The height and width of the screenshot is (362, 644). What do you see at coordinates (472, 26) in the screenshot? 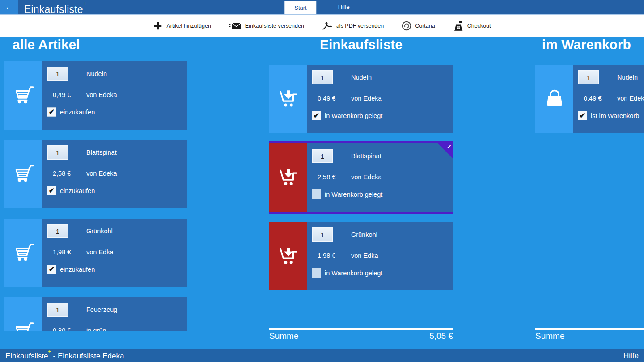
I see `checkout-button: Checkout` at bounding box center [472, 26].